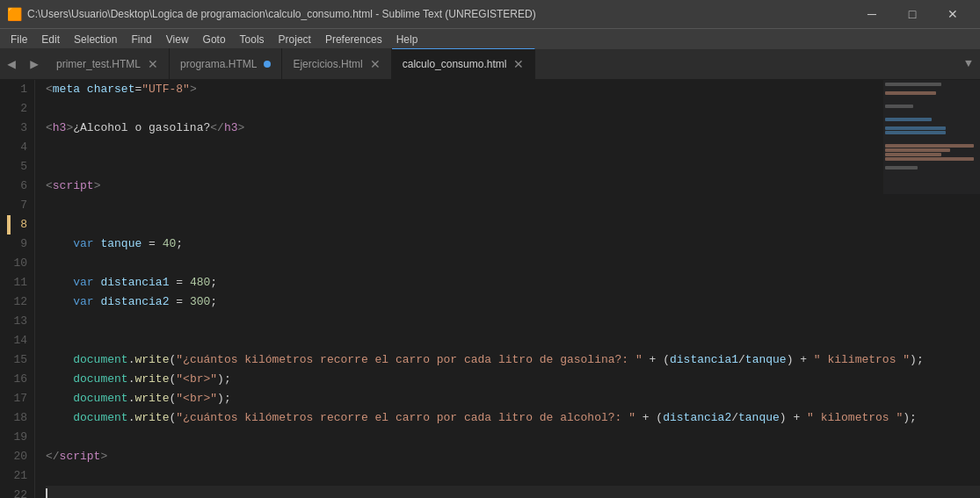 The height and width of the screenshot is (498, 980). What do you see at coordinates (19, 39) in the screenshot?
I see `menu-file: File` at bounding box center [19, 39].